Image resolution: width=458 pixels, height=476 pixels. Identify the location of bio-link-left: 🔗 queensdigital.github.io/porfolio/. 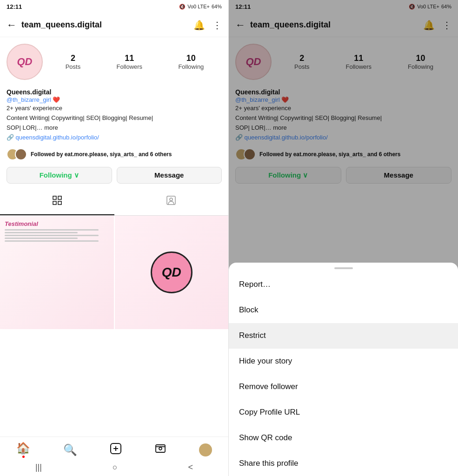
(114, 138).